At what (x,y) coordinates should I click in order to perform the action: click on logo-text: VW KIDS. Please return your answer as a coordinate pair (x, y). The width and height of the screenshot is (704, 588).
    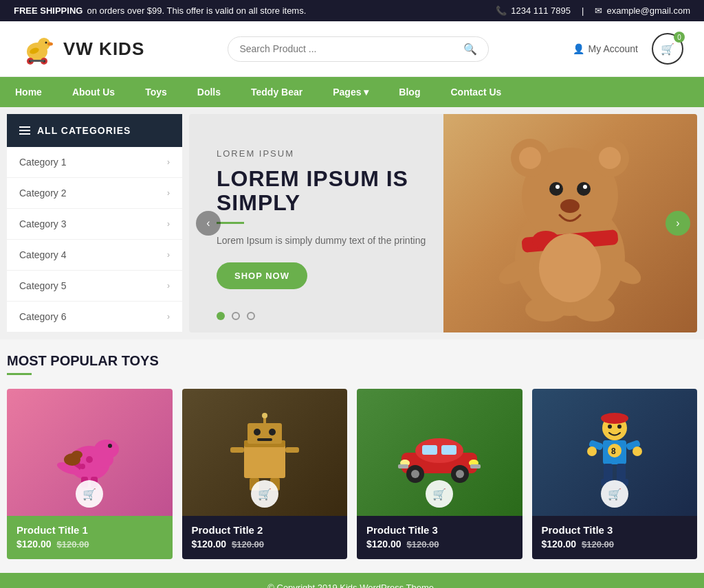
    Looking at the image, I should click on (104, 49).